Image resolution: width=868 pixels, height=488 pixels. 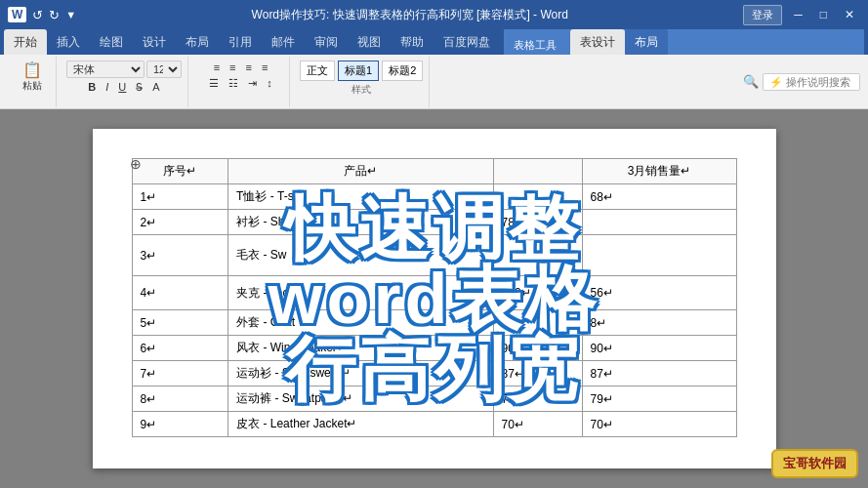 I want to click on tab-help: 帮助, so click(x=412, y=42).